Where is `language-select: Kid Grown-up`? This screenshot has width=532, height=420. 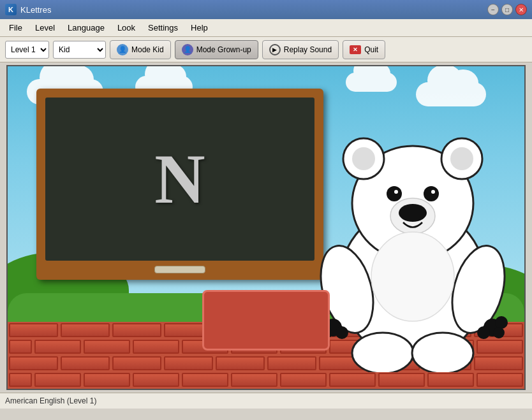
language-select: Kid Grown-up is located at coordinates (79, 50).